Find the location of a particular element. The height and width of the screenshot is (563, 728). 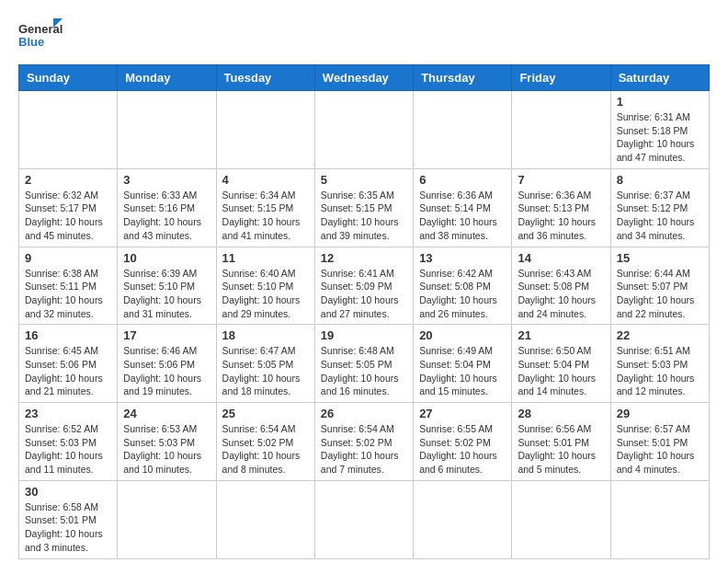

day-info: Sunrise: 6:45 AM Sunset: 5:06 PM Dayligh… is located at coordinates (68, 372).